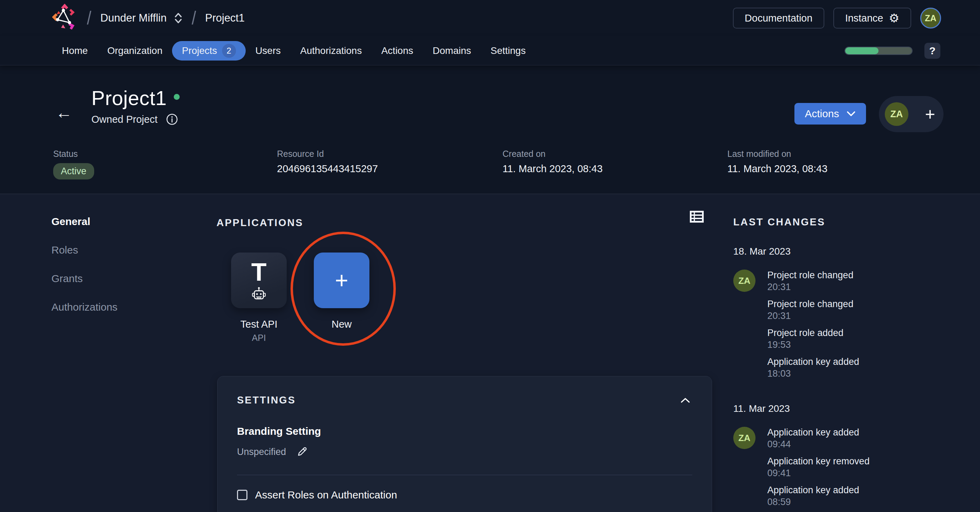  What do you see at coordinates (142, 18) in the screenshot?
I see `org-switcher: Dunder Mifflin` at bounding box center [142, 18].